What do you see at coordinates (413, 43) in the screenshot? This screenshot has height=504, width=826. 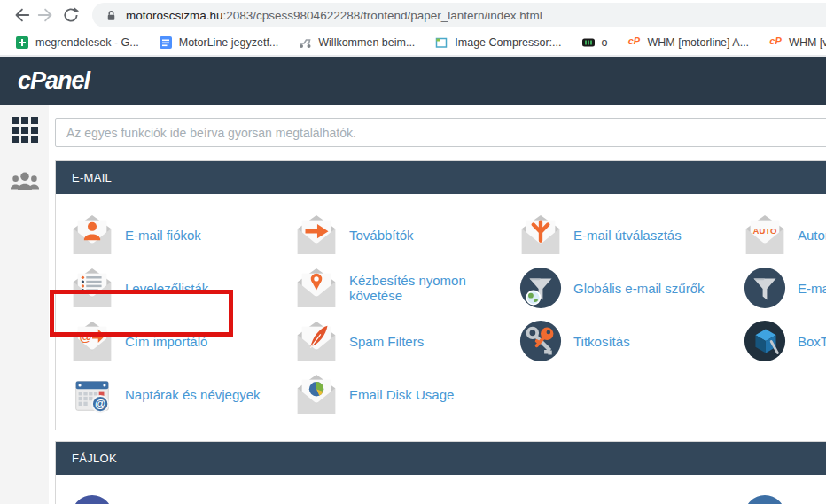 I see `bookmarks-bar: megrendelesek - G... MotorLine jegyzetf.…` at bounding box center [413, 43].